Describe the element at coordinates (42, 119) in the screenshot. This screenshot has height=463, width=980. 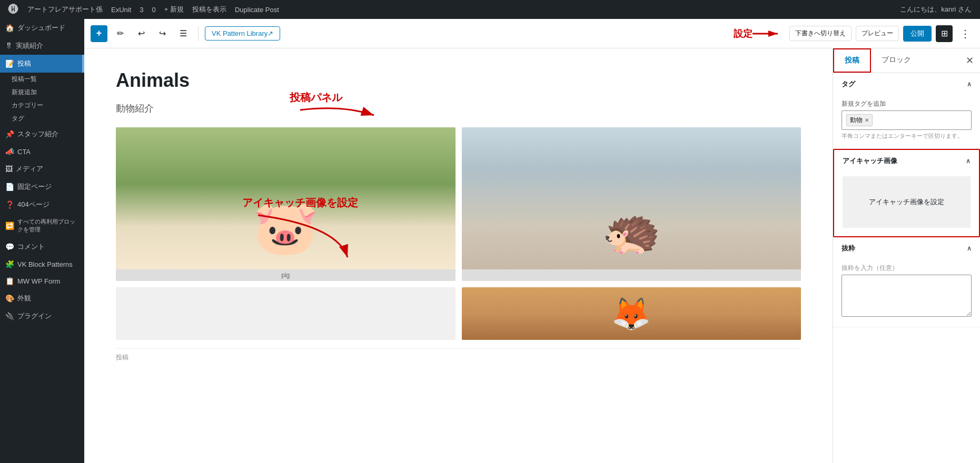
I see `sidebar-sub-tag: タグ` at that location.